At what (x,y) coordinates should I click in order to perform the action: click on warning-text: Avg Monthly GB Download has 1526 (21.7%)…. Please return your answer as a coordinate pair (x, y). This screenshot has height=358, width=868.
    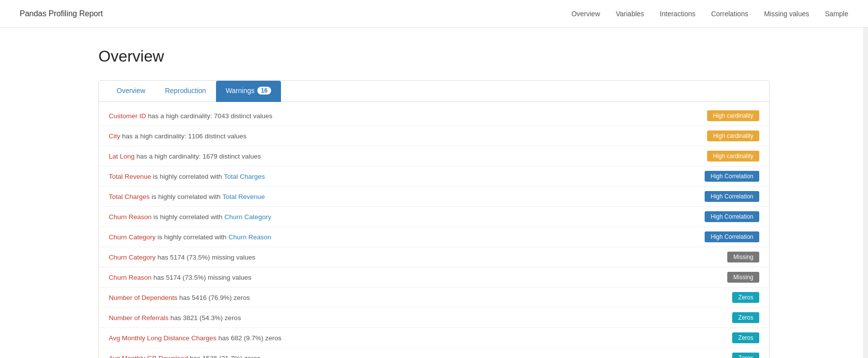
    Looking at the image, I should click on (420, 357).